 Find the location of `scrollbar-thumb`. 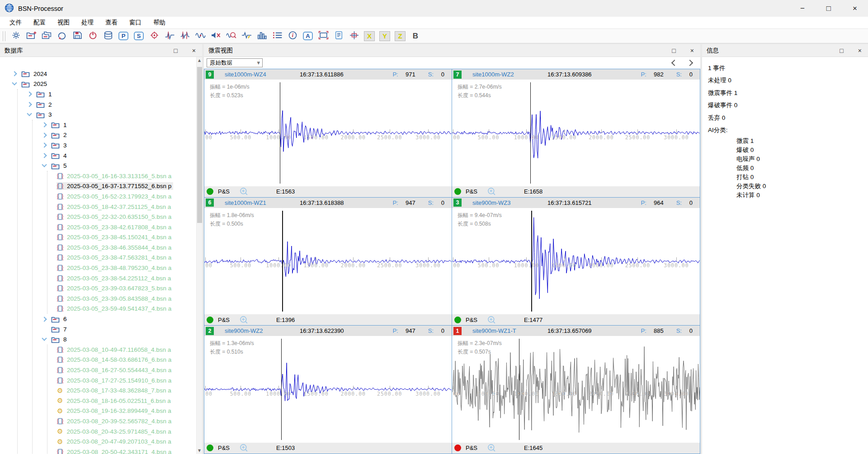

scrollbar-thumb is located at coordinates (200, 145).